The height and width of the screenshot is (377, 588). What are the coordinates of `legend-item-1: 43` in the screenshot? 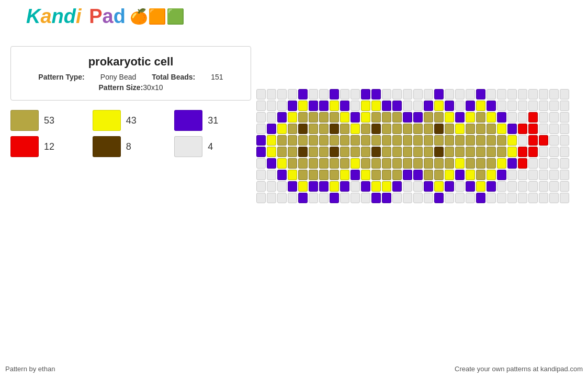 It's located at (131, 120).